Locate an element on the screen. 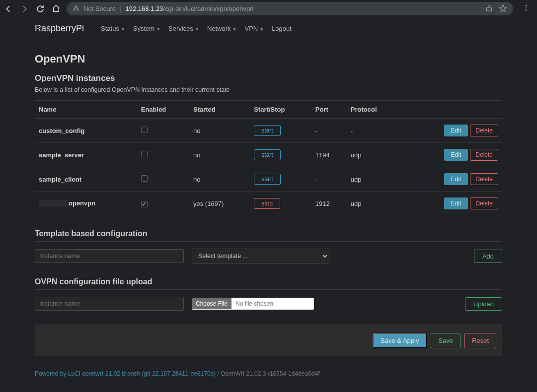 Image resolution: width=537 pixels, height=392 pixels. protocol-cell: - is located at coordinates (374, 131).